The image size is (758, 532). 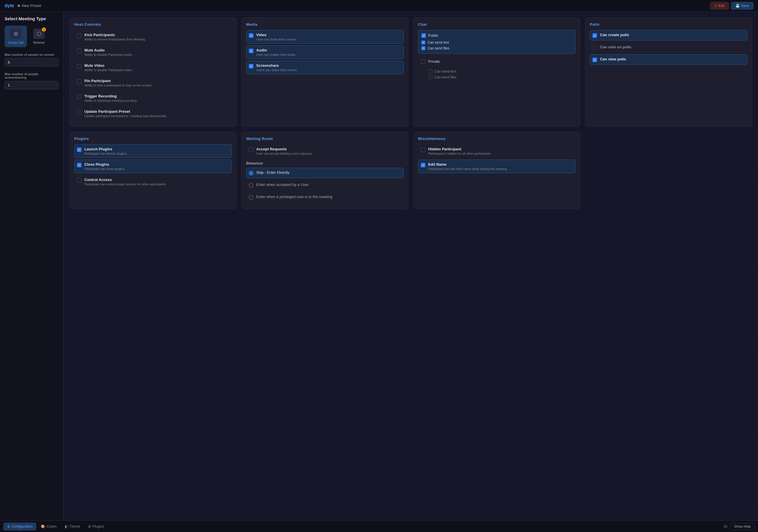 What do you see at coordinates (79, 36) in the screenshot?
I see `kick-checkbox` at bounding box center [79, 36].